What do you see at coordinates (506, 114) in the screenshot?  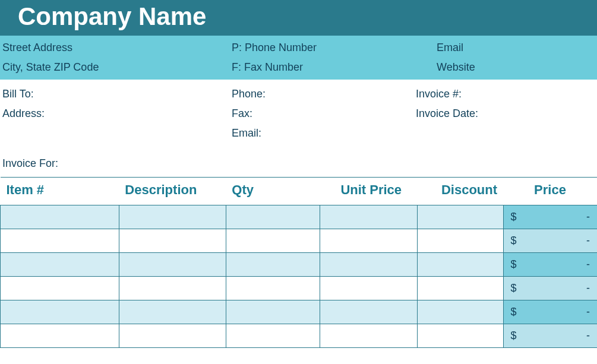 I see `invoice-date-label: Invoice Date:` at bounding box center [506, 114].